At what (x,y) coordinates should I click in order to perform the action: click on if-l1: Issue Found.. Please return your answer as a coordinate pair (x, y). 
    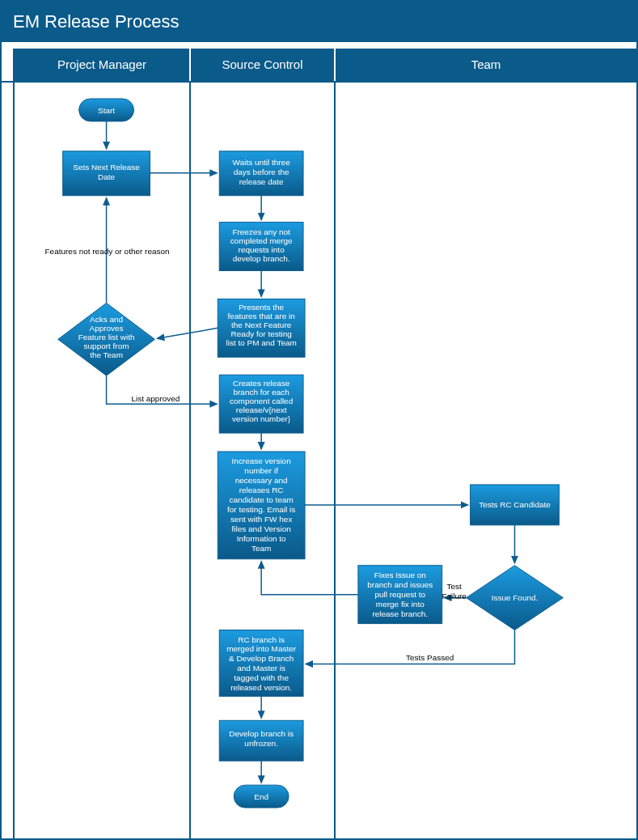
    Looking at the image, I should click on (515, 597).